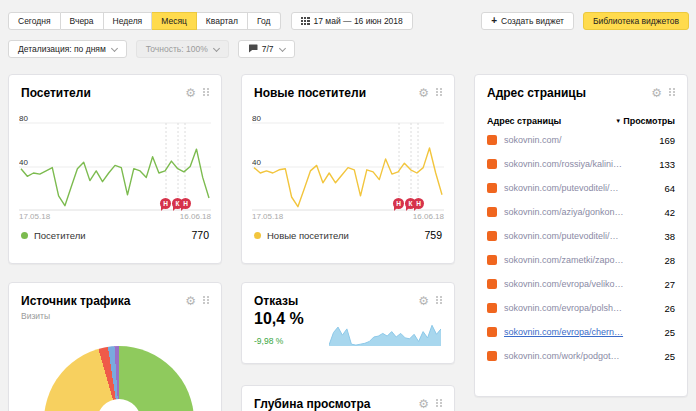 The image size is (696, 411). I want to click on table-row: sokovnin.com/work/podgot…25, so click(581, 356).